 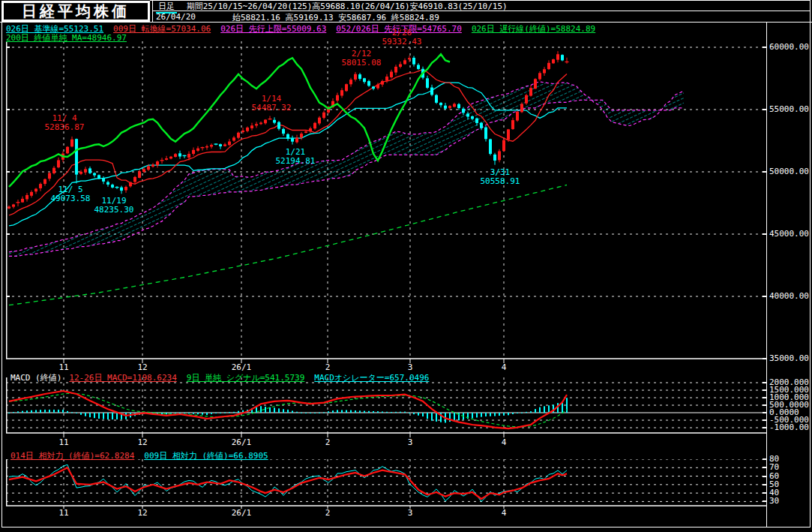 What do you see at coordinates (774, 467) in the screenshot?
I see `y-axis-label: 70` at bounding box center [774, 467].